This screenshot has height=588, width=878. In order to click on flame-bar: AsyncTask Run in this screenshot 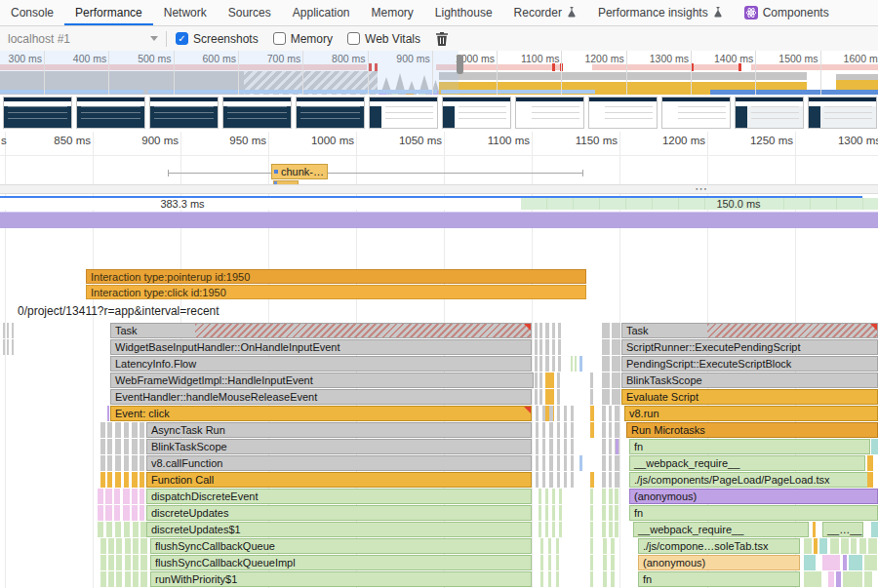, I will do `click(339, 430)`.